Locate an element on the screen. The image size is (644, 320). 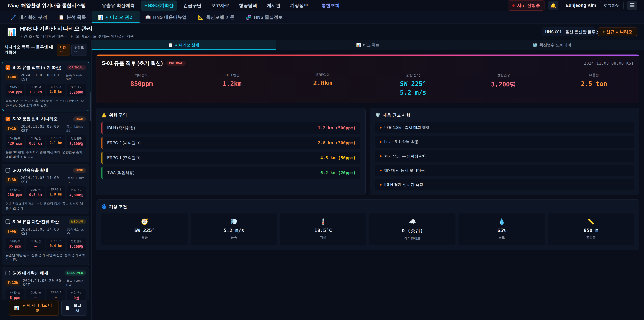
stat-idlh-radius: IDLH반경 – is located at coordinates (36, 295).